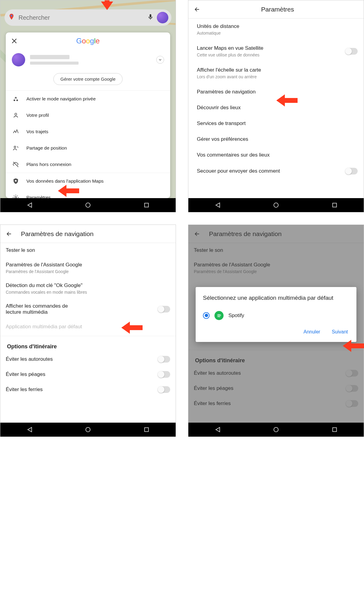 The image size is (364, 615). I want to click on menu-settings: Paramètres, so click(88, 194).